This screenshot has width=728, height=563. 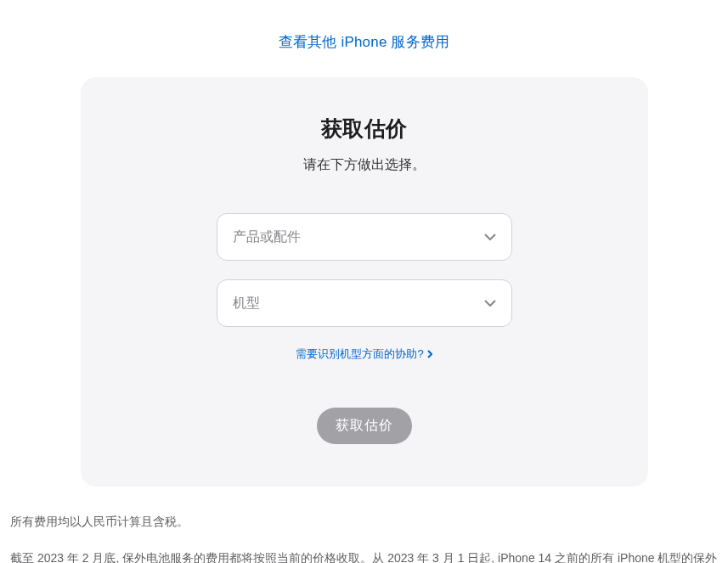 What do you see at coordinates (364, 521) in the screenshot?
I see `footer-line-1: 所有费用均以人民币计算且含税。` at bounding box center [364, 521].